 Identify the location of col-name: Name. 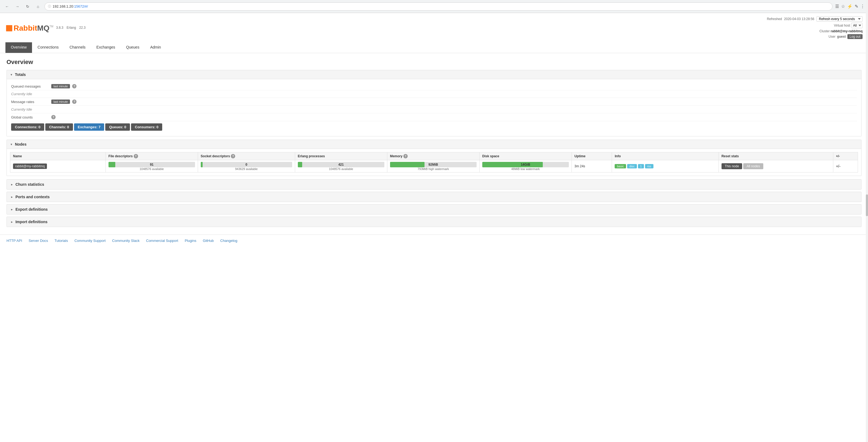
(58, 156).